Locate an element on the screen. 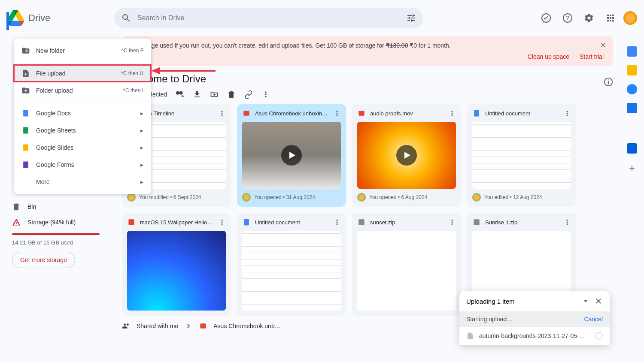 The height and width of the screenshot is (362, 644). menu-more: More ▸ is located at coordinates (82, 182).